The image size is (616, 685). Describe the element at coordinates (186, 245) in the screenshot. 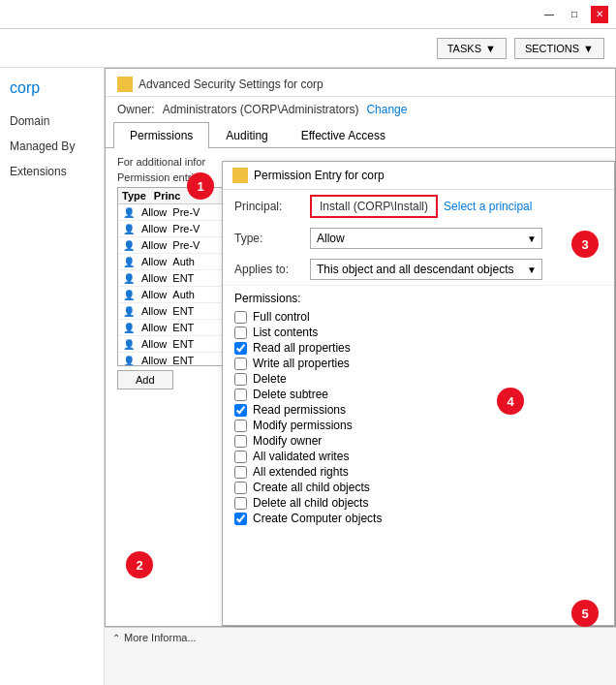

I see `row-principal: Pre-V` at that location.